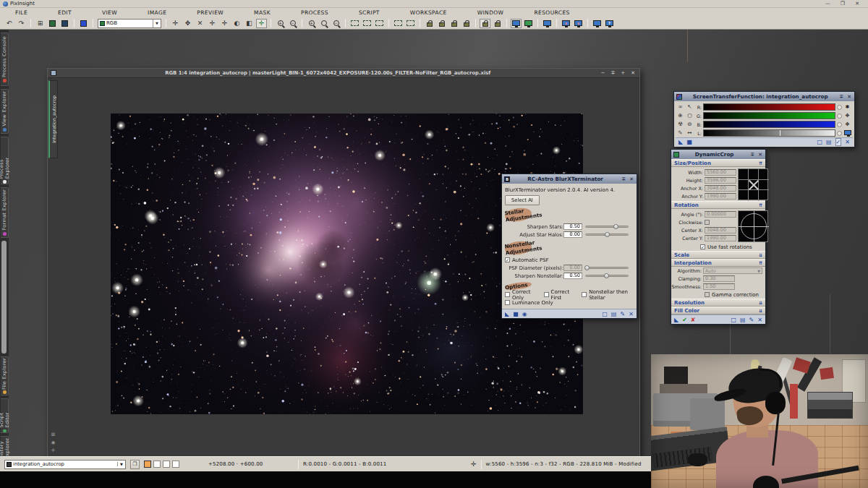 The height and width of the screenshot is (488, 868). I want to click on menu-item-workspace: WORKSPACE, so click(428, 13).